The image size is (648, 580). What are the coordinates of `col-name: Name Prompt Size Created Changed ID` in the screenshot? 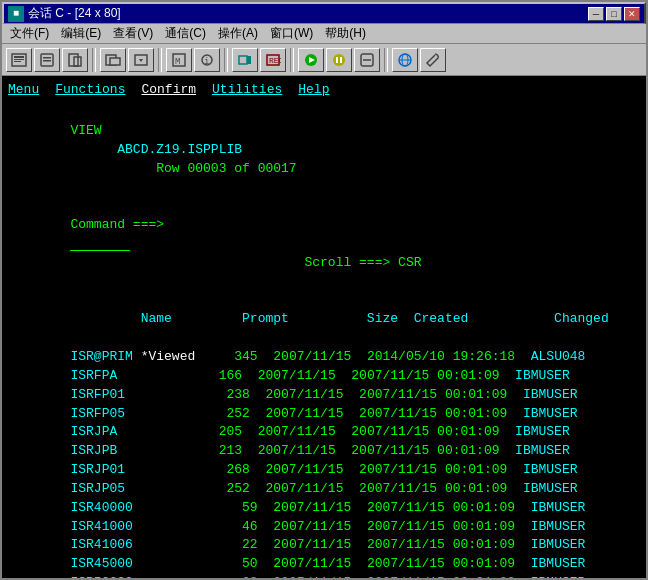 It's located at (358, 318).